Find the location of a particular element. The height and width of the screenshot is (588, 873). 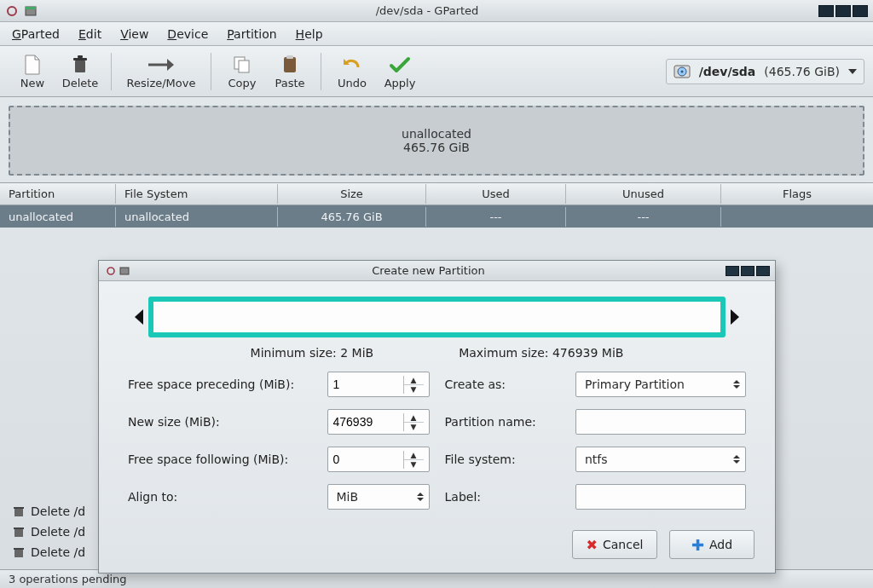

cancel-button: ✖ Cancel is located at coordinates (615, 545).